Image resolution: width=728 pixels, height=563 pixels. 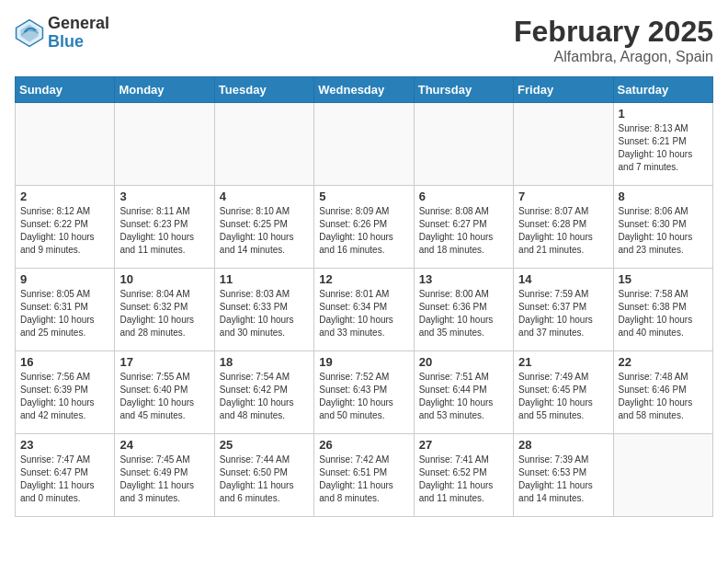 I want to click on calendar-cell: 8Sunrise: 8:06 AMSunset: 6:30 PMDaylight…, so click(x=663, y=227).